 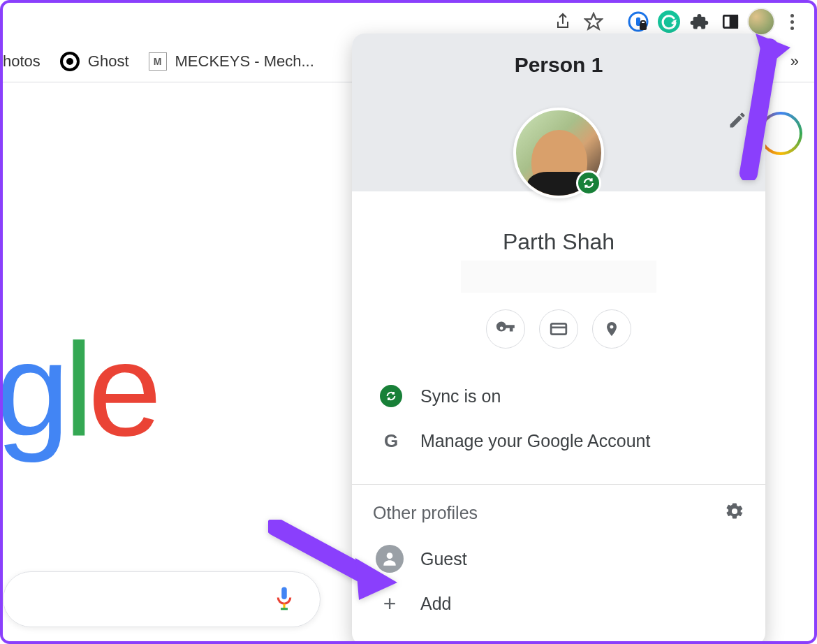 I want to click on user-name: Parth Shah, so click(x=559, y=242).